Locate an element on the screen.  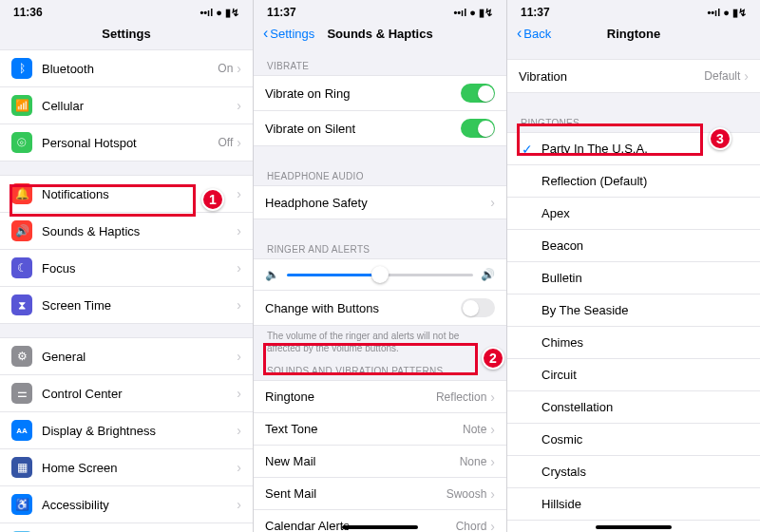
ringtone-row: By The Seaside is located at coordinates (634, 311).